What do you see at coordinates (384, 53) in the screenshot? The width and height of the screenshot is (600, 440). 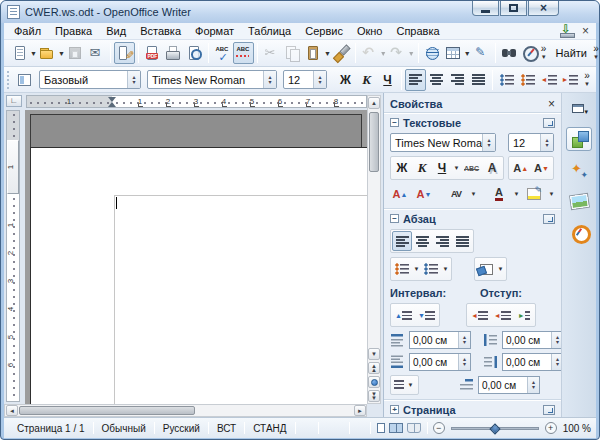 I see `undo-dropdown: ▼` at bounding box center [384, 53].